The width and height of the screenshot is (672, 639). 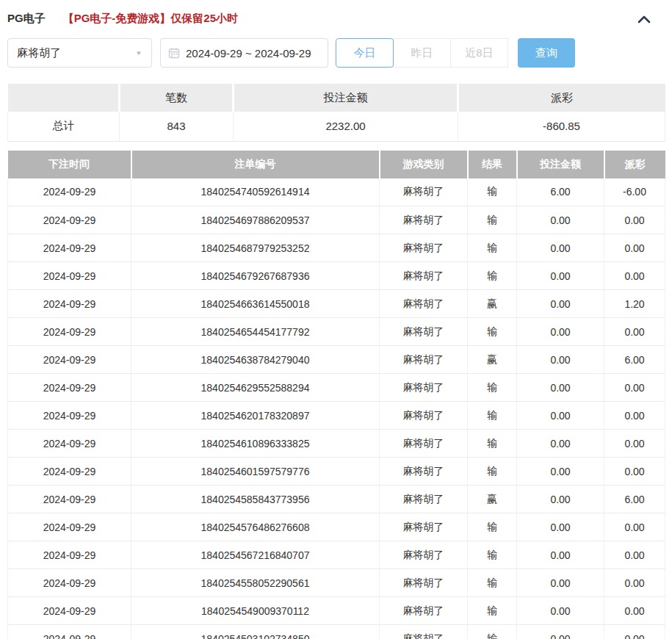 I want to click on payout-cell: 1.20, so click(x=635, y=304).